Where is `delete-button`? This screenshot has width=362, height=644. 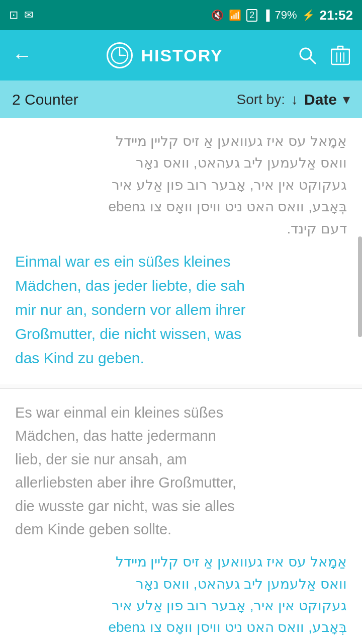
delete-button is located at coordinates (340, 55).